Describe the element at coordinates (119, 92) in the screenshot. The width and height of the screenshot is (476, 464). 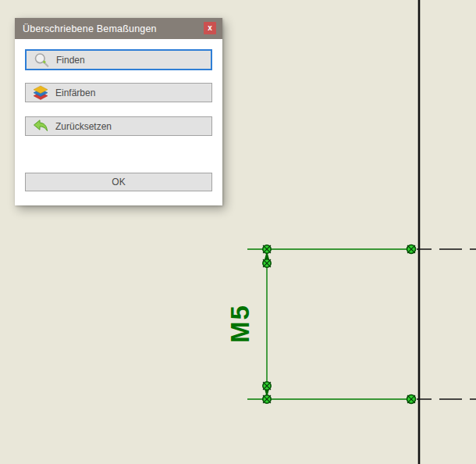
I see `colorize-button: Einfärben` at that location.